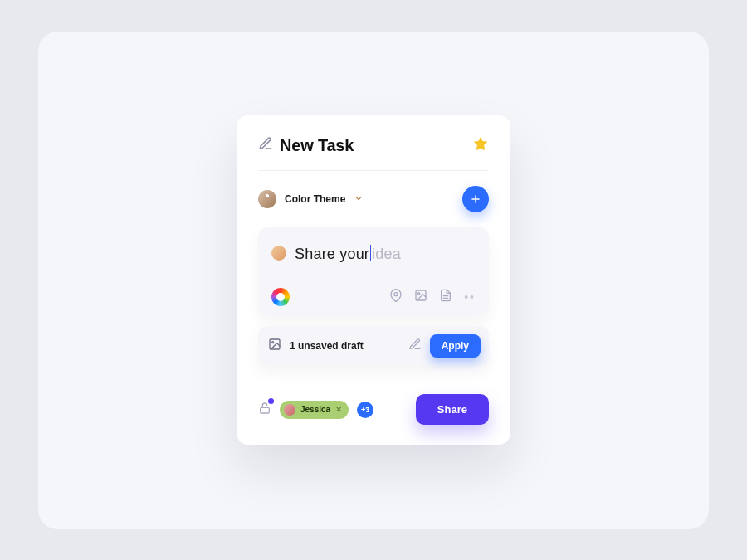 The height and width of the screenshot is (560, 747). I want to click on card-header: New Task, so click(374, 153).